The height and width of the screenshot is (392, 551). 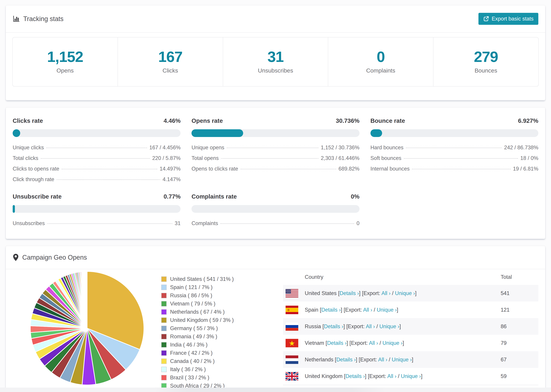 What do you see at coordinates (36, 169) in the screenshot?
I see `rate-row-label: Clicks to opens rate` at bounding box center [36, 169].